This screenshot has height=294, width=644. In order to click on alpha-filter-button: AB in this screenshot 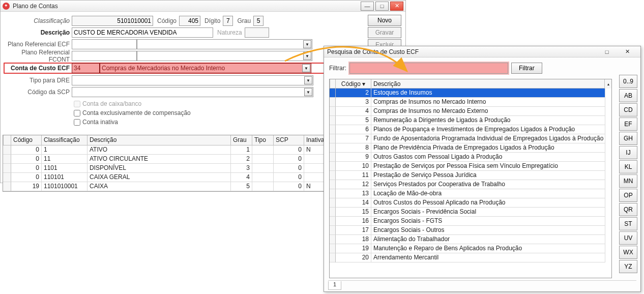, I will do `click(628, 96)`.